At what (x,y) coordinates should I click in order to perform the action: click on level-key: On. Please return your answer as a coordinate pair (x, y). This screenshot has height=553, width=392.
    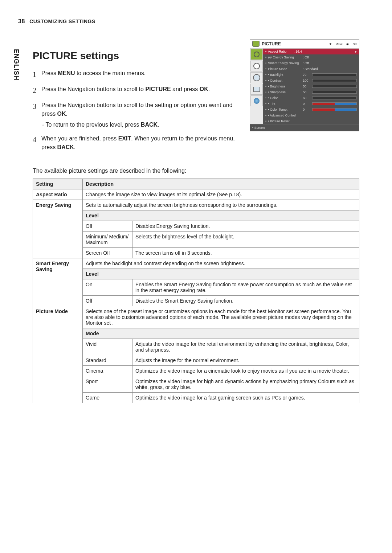
    Looking at the image, I should click on (107, 287).